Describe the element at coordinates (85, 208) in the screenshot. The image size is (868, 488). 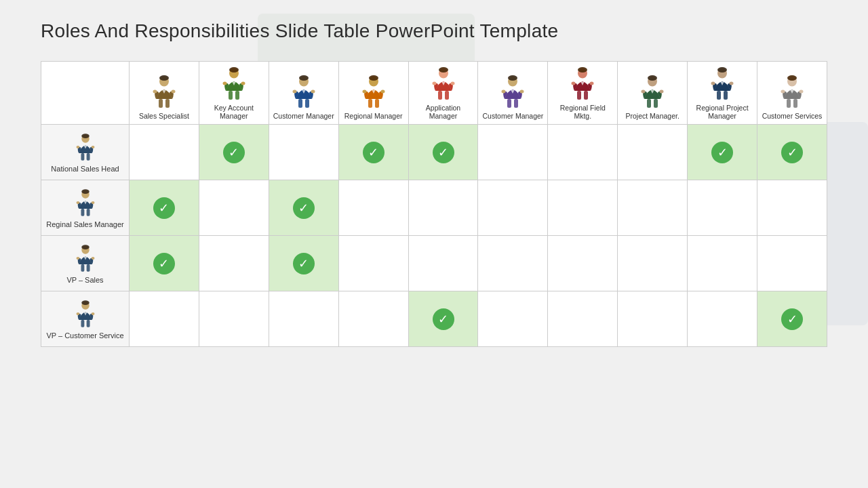
I see `row-label-1: Reginal Sales Manager` at that location.